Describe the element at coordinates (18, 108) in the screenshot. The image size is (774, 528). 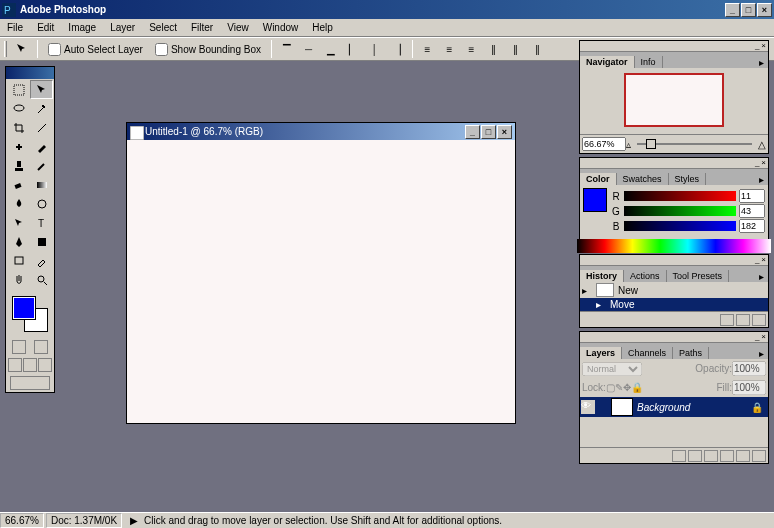
I see `lasso-tool` at that location.